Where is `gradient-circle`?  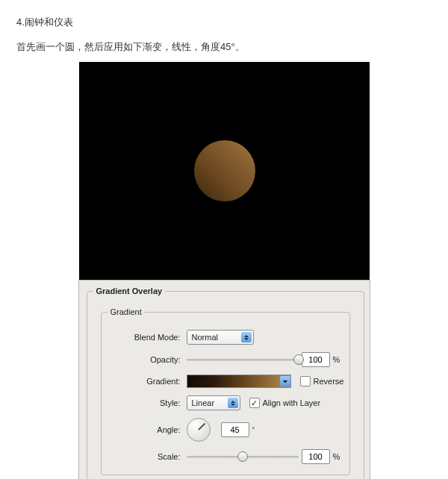 gradient-circle is located at coordinates (225, 171).